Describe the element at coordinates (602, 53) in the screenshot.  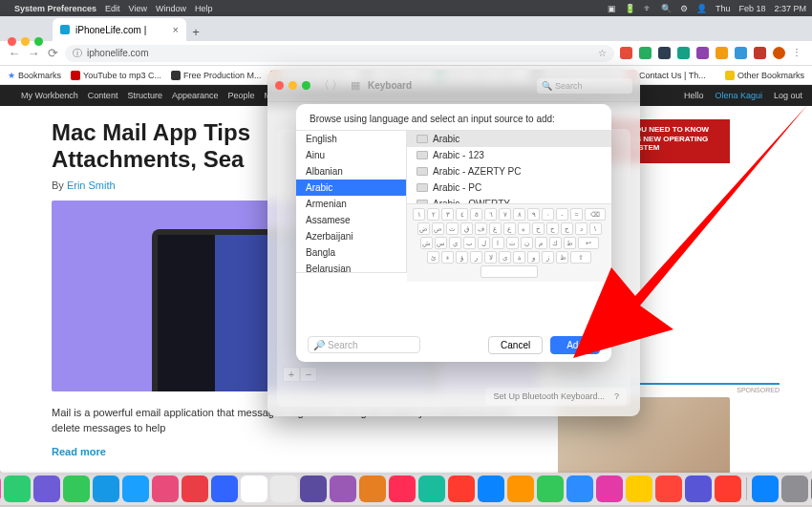
I see `bookmark-star-icon: ☆` at that location.